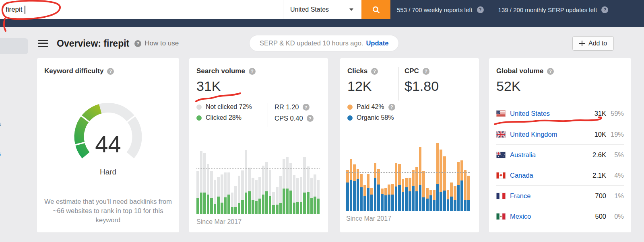 The height and width of the screenshot is (242, 644). What do you see at coordinates (547, 155) in the screenshot?
I see `country-link: Australia` at bounding box center [547, 155].